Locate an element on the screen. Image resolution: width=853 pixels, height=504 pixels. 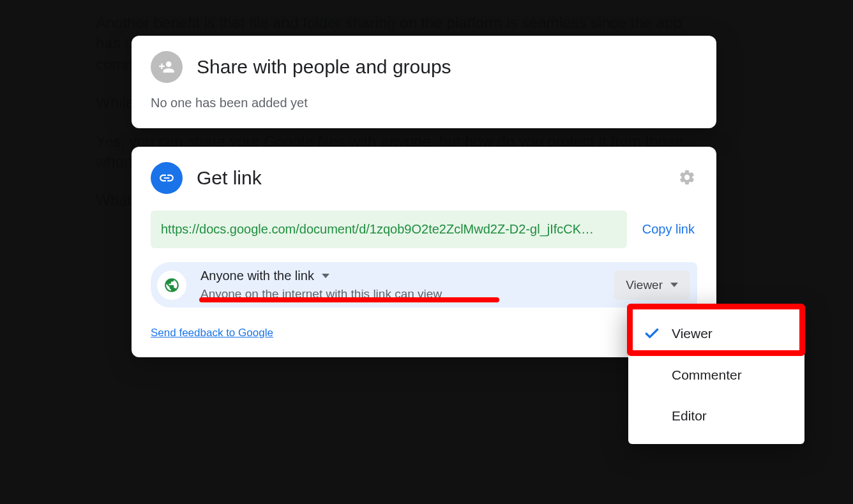
role-dropdown-menu: Viewer Commenter Editor is located at coordinates (716, 374).